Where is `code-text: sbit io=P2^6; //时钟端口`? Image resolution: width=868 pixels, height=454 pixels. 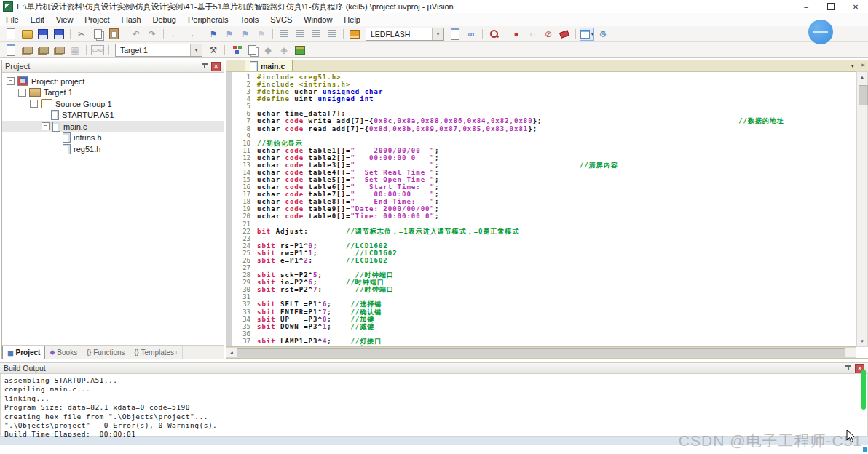
code-text: sbit io=P2^6; //时钟端口 is located at coordinates (320, 282).